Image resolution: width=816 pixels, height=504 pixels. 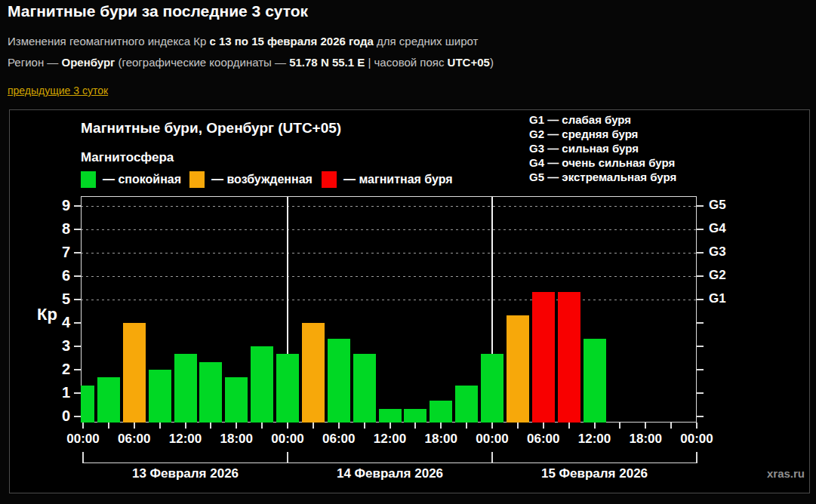 I want to click on g2-legend-line: G2 — средняя буря, so click(x=602, y=134).